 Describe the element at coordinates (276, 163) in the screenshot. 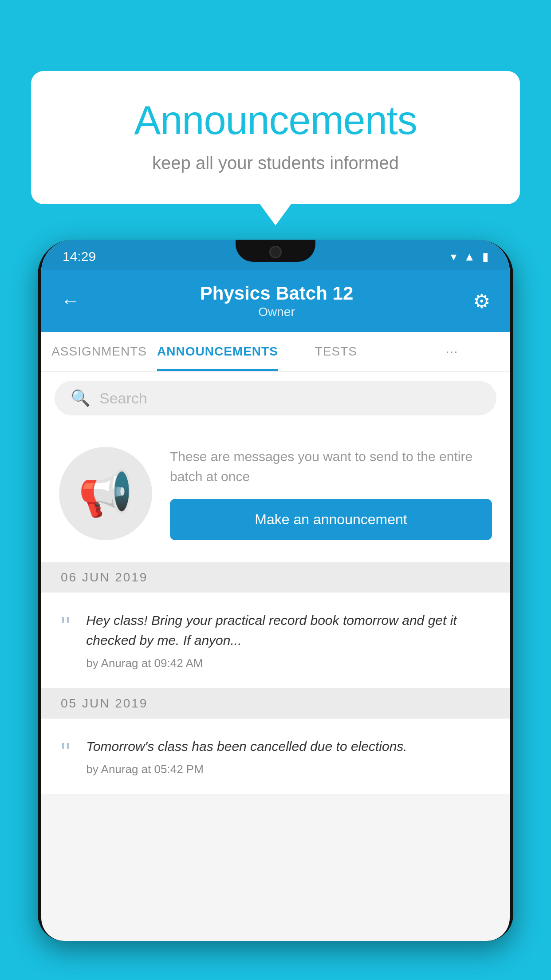

I see `bubble-subtitle: keep all your students informed` at that location.